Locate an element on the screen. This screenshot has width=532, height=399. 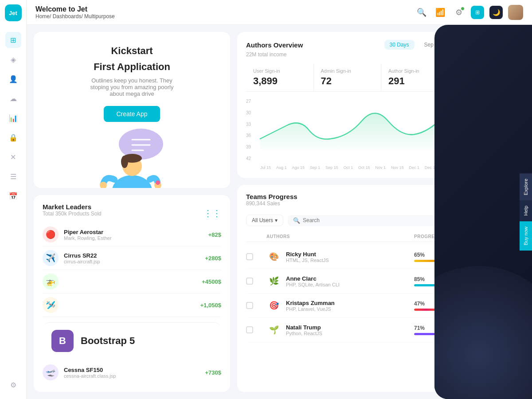
sidebar-logo: Jet is located at coordinates (13, 13).